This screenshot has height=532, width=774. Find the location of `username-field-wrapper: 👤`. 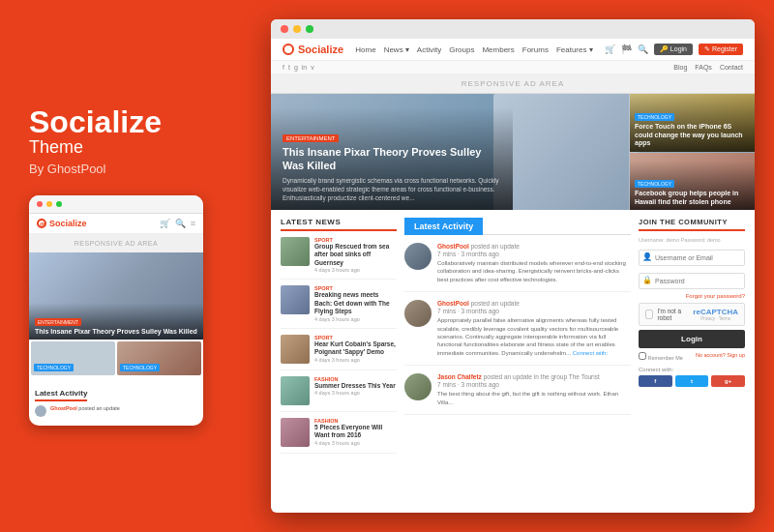

username-field-wrapper: 👤 is located at coordinates (692, 256).